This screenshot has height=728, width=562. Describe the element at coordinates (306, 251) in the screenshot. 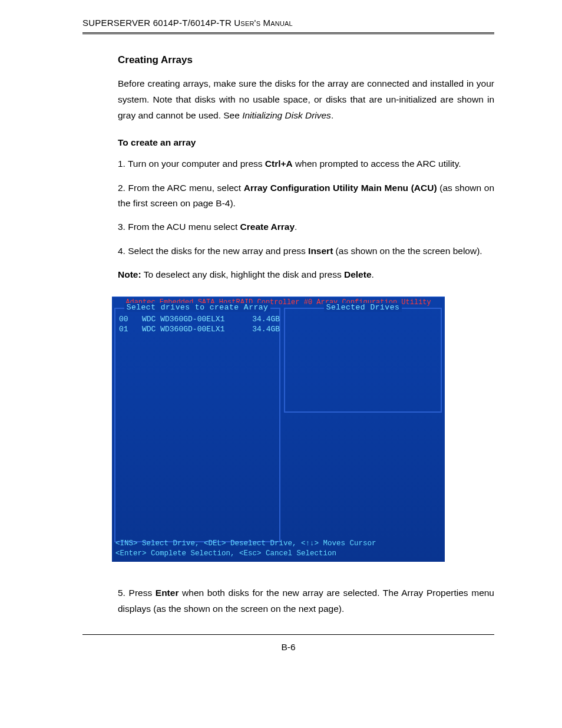

I see `step-4: 4. Select the disks for the new array an…` at that location.